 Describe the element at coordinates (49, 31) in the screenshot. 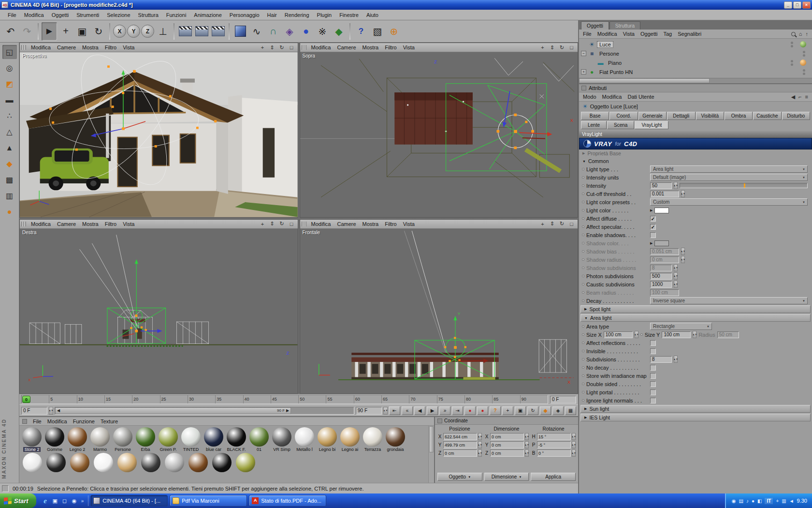

I see `live-selection-icon: ►` at that location.